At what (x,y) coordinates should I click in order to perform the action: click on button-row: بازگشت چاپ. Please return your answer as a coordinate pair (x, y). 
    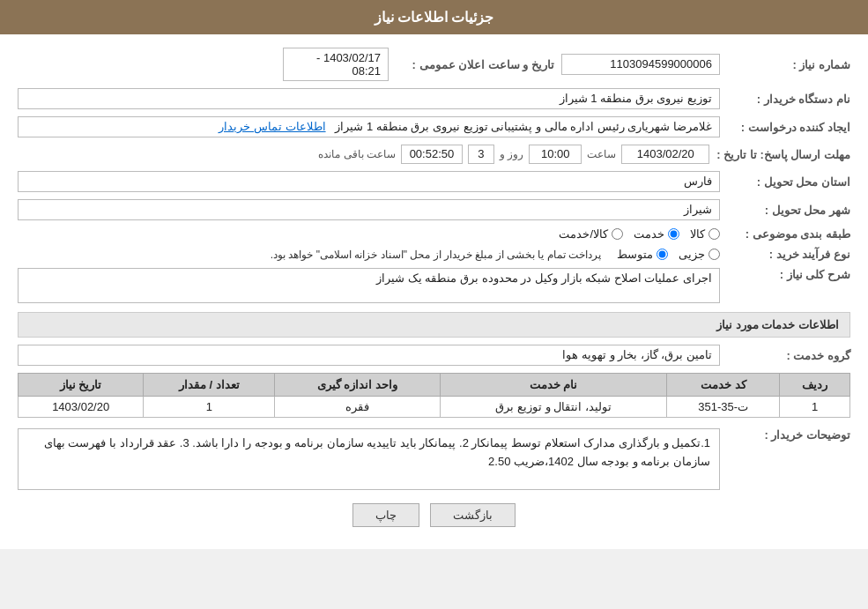
    Looking at the image, I should click on (434, 515).